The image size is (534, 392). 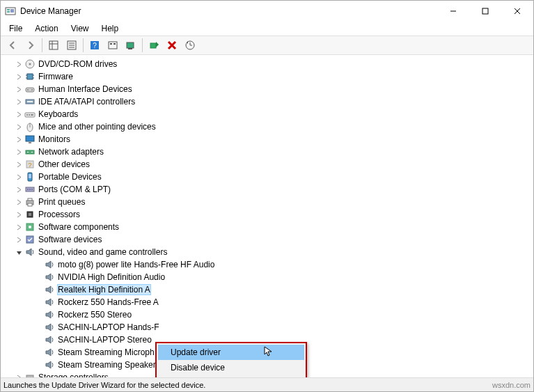 What do you see at coordinates (269, 227) in the screenshot?
I see `tree-category: Software components` at bounding box center [269, 227].